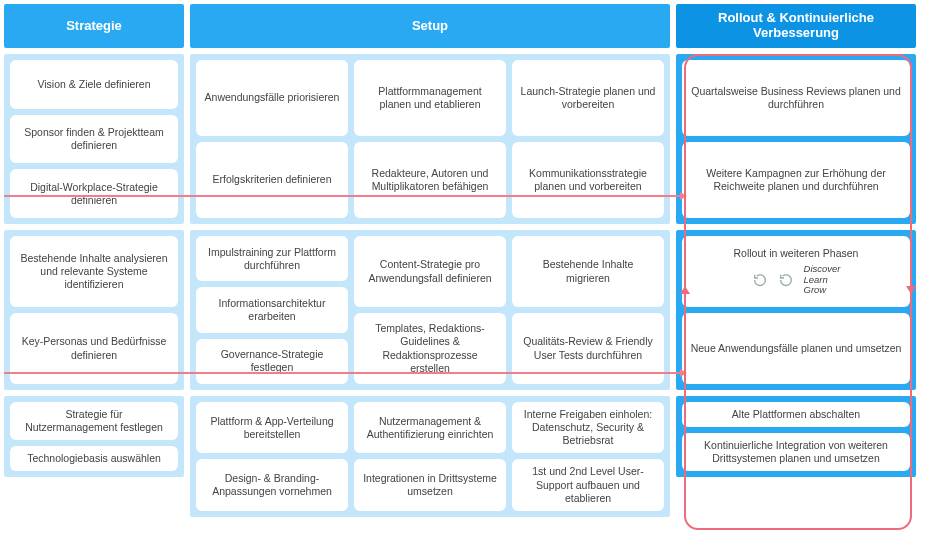 The height and width of the screenshot is (540, 927). What do you see at coordinates (588, 180) in the screenshot?
I see `cell: Kommunikations­strategie planen und vorb…` at bounding box center [588, 180].